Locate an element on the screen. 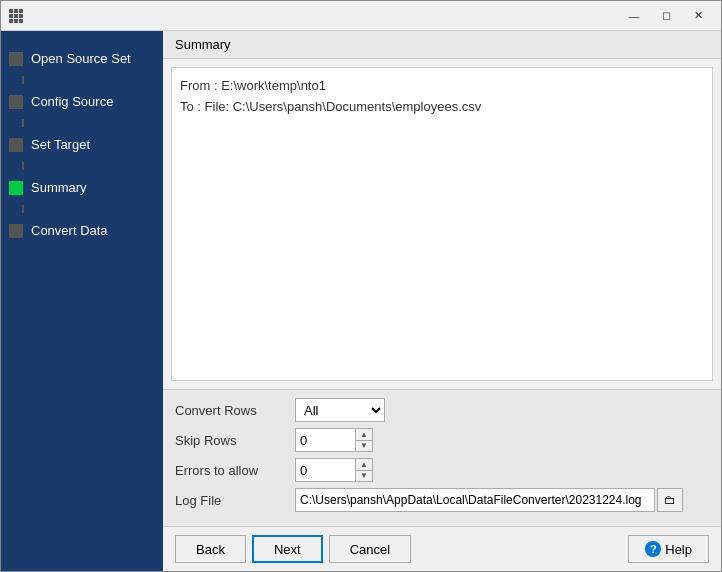 This screenshot has height=572, width=722. skip-rows-label: Skip Rows is located at coordinates (235, 440).